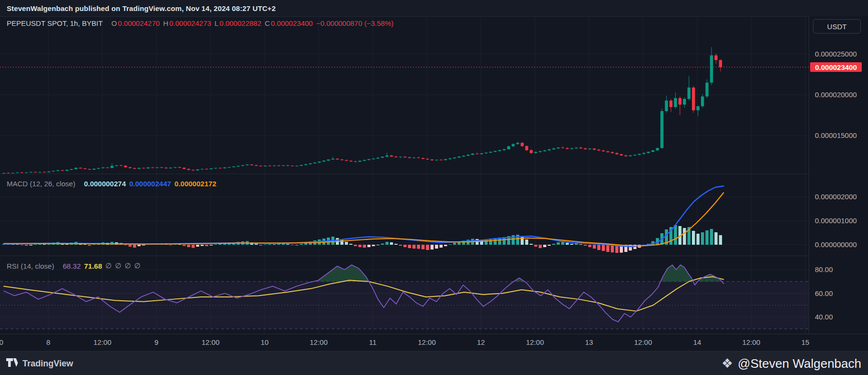 This screenshot has width=868, height=375. What do you see at coordinates (127, 266) in the screenshot?
I see `rsi-empty-3: ∅` at bounding box center [127, 266].